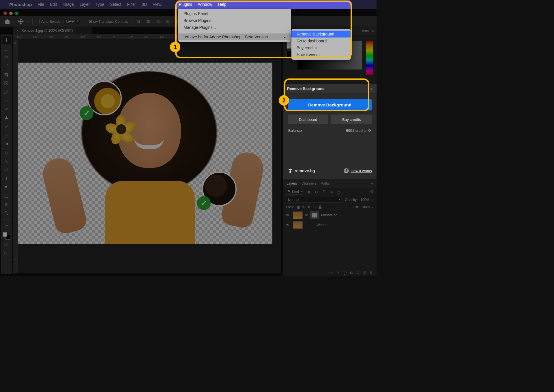 The height and width of the screenshot is (392, 554). I want to click on dditem-manage-plugins: Manage Plugins..., so click(235, 27).